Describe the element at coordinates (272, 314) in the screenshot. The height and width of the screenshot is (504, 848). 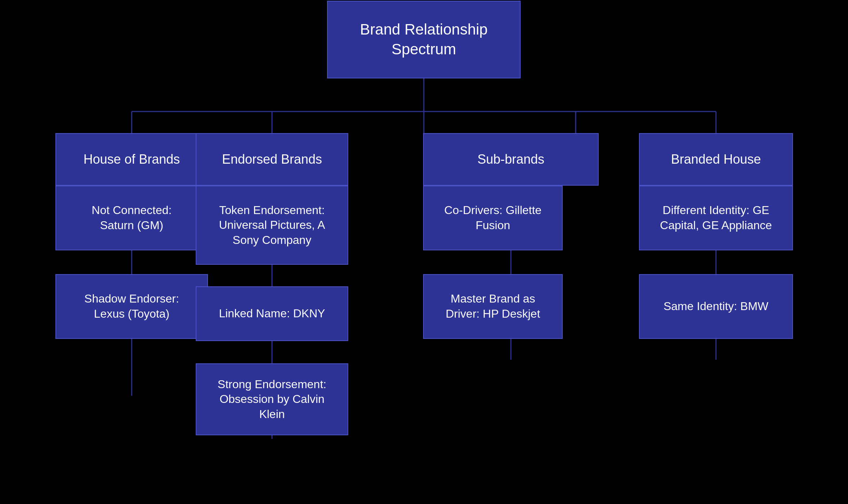
I see `linked-name-box: Linked Name: DKNY` at that location.